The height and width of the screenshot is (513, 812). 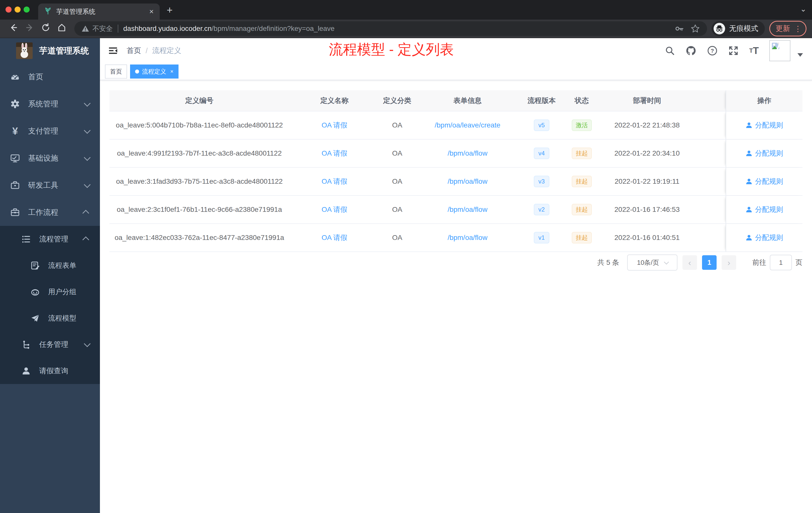 What do you see at coordinates (754, 51) in the screenshot?
I see `font-size-icon: TT` at bounding box center [754, 51].